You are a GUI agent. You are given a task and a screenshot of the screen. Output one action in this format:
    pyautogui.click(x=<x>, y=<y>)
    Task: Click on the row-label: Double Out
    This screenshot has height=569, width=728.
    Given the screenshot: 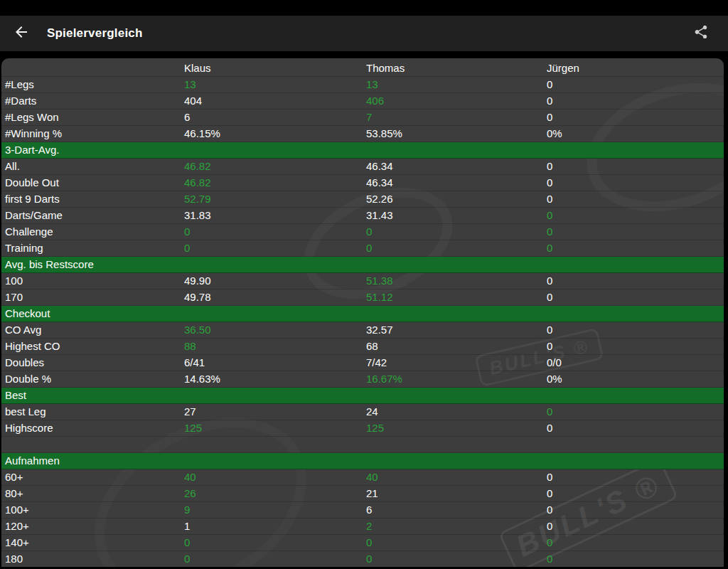 What is the action you would take?
    pyautogui.click(x=92, y=183)
    